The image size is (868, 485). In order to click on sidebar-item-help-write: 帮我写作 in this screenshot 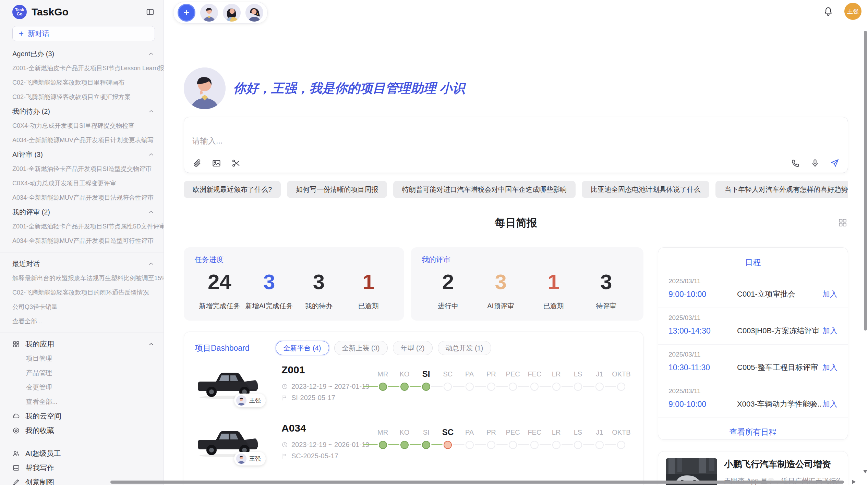, I will do `click(82, 468)`.